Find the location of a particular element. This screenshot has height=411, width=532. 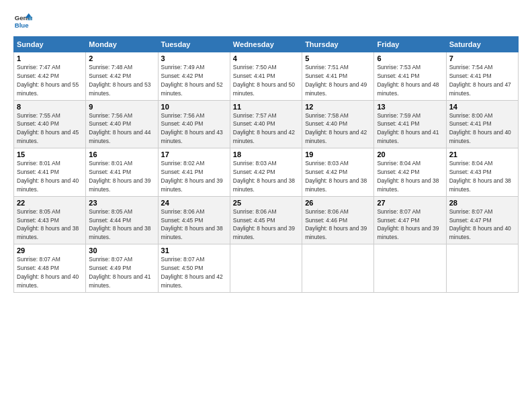

header-wednesday: Wednesday is located at coordinates (266, 44).